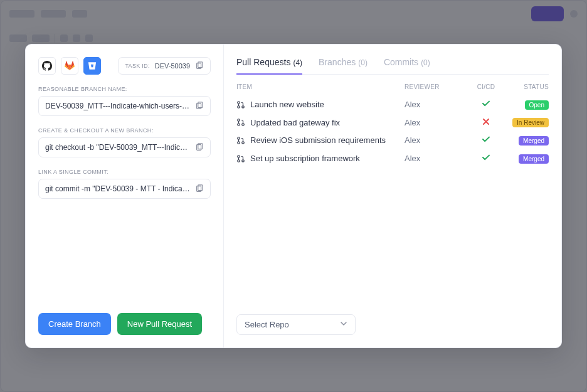 Image resolution: width=587 pixels, height=392 pixels. Describe the element at coordinates (92, 66) in the screenshot. I see `bitbucket-icon` at that location.